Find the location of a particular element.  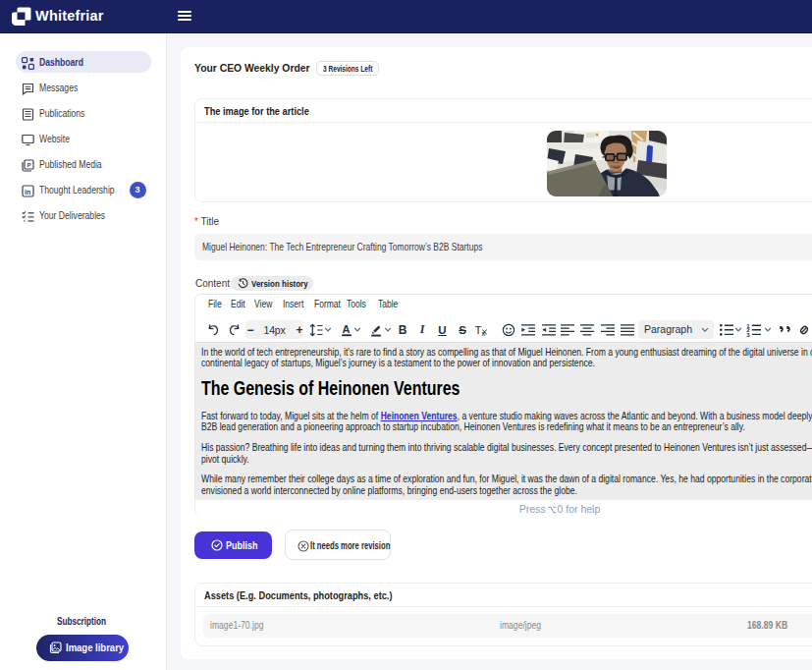

svg-text: T is located at coordinates (479, 329).